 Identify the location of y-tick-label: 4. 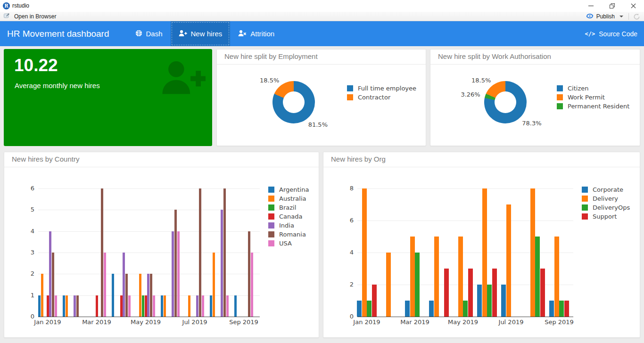
(345, 253).